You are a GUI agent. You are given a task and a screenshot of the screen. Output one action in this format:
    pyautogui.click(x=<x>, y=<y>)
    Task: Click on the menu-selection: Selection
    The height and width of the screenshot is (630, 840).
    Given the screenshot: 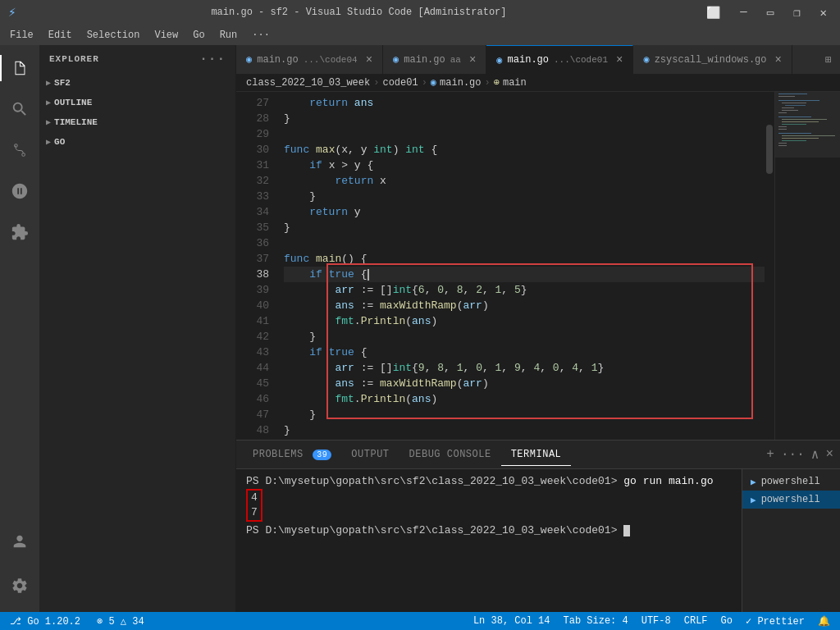 What is the action you would take?
    pyautogui.click(x=113, y=35)
    